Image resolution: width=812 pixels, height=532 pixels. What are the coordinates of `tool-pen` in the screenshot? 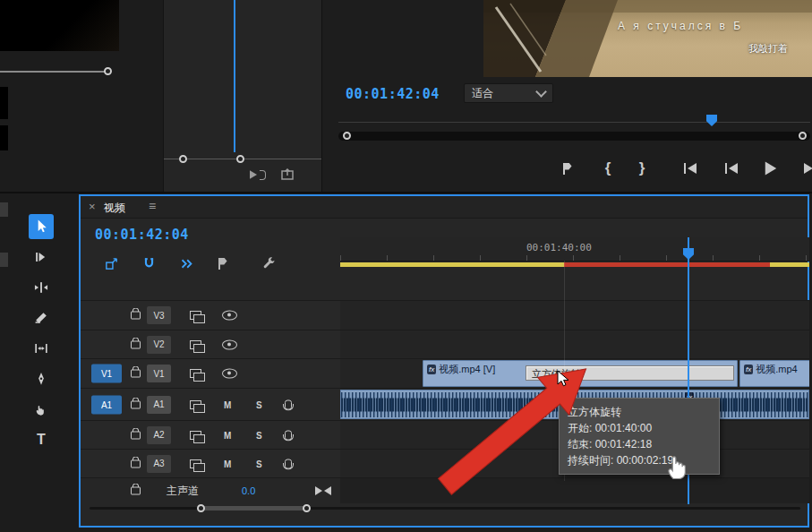 It's located at (41, 379).